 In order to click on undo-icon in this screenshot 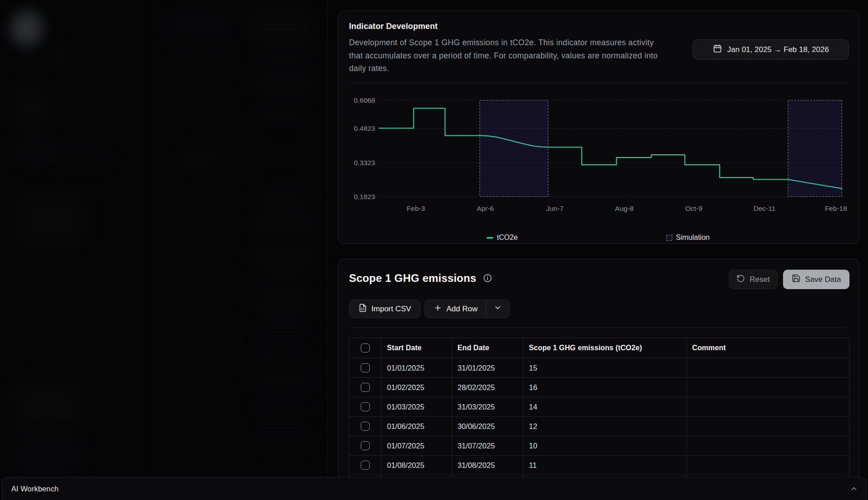, I will do `click(741, 280)`.